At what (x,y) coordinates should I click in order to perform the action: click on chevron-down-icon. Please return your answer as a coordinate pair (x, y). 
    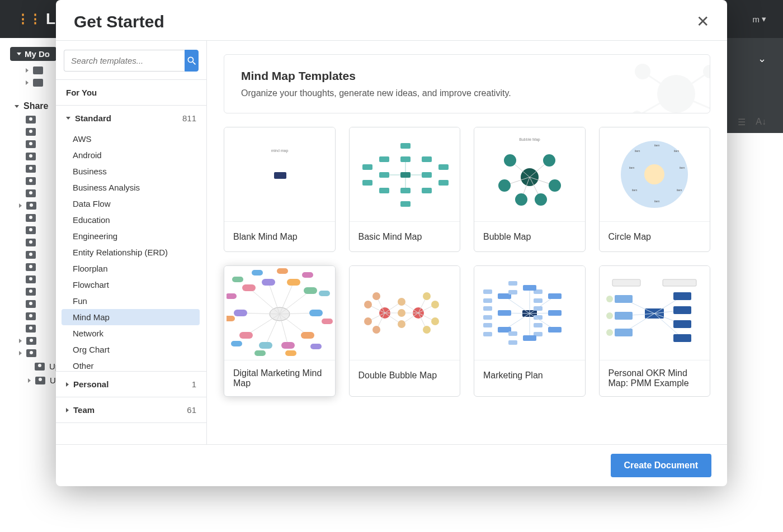
    Looking at the image, I should click on (68, 118).